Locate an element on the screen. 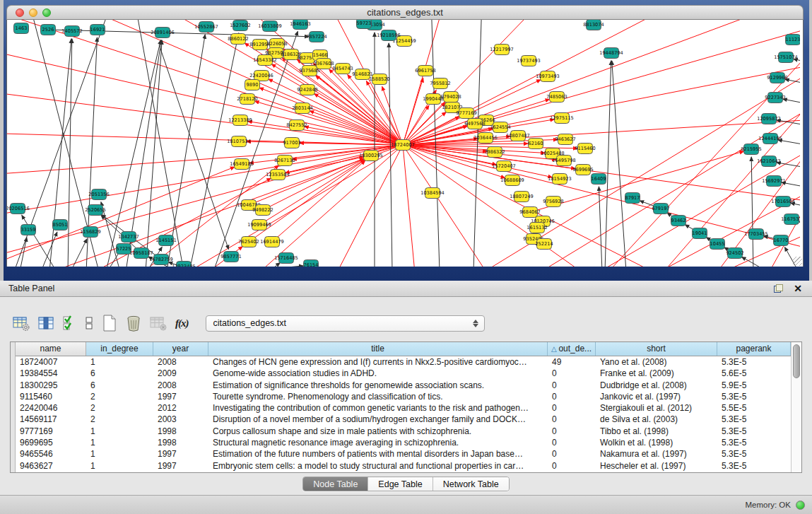 This screenshot has width=812, height=514. graph-node-label: 15751074 is located at coordinates (786, 57).